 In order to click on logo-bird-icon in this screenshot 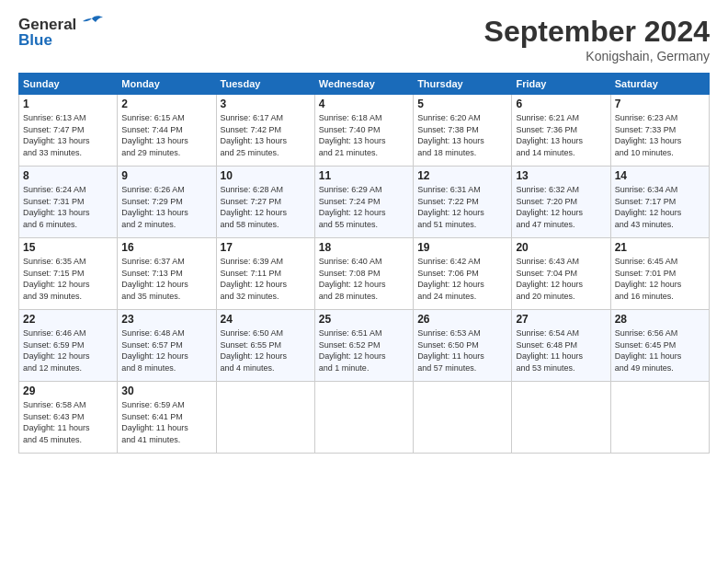, I will do `click(92, 25)`.